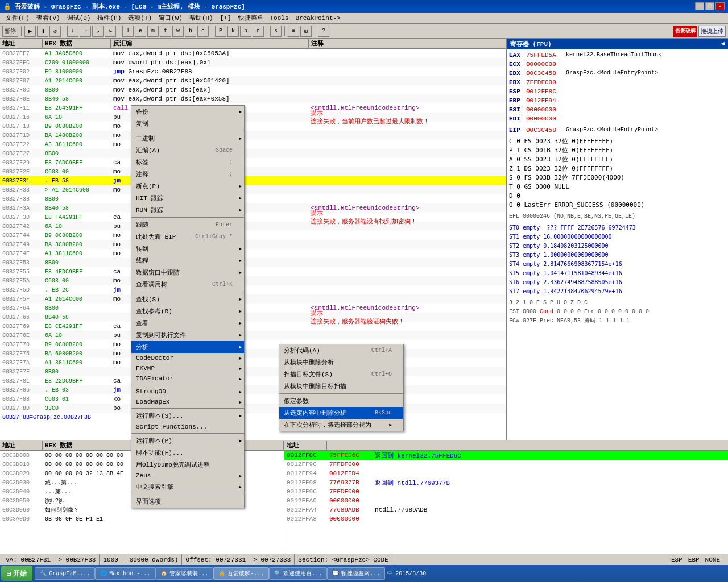  What do you see at coordinates (506, 492) in the screenshot?
I see `stack-row: 0012FF9C 7FFDF000` at bounding box center [506, 492].